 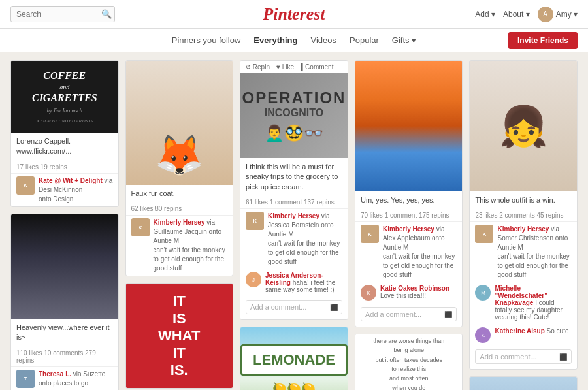 What do you see at coordinates (76, 190) in the screenshot?
I see `pin-user-text-coffee: Kate @ Wit + Delight via Desi McKinnon o…` at bounding box center [76, 190].